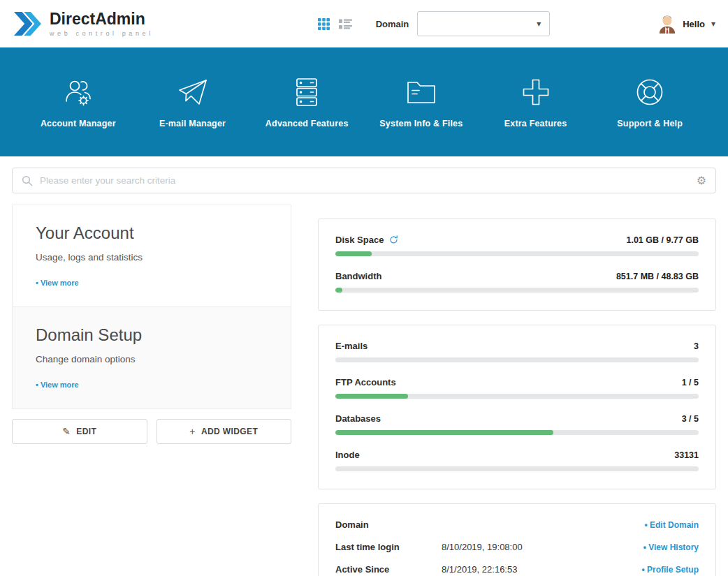 The width and height of the screenshot is (728, 576). I want to click on stat-label: Databases, so click(358, 419).